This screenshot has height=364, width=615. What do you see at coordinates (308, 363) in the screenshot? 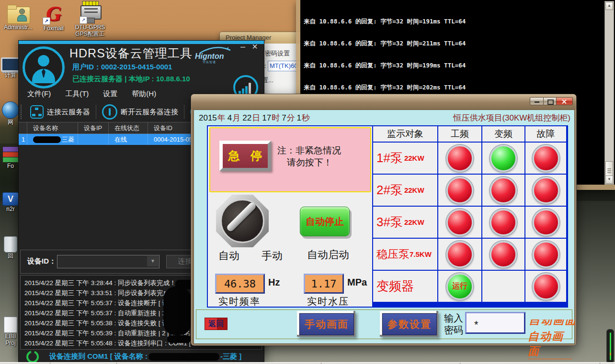
I see `taskbar-sliver` at bounding box center [308, 363].